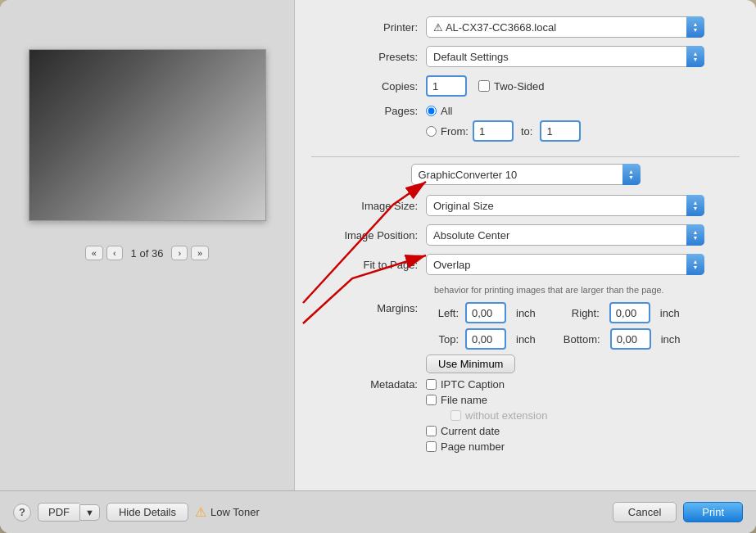  I want to click on left-margin-input, so click(486, 313).